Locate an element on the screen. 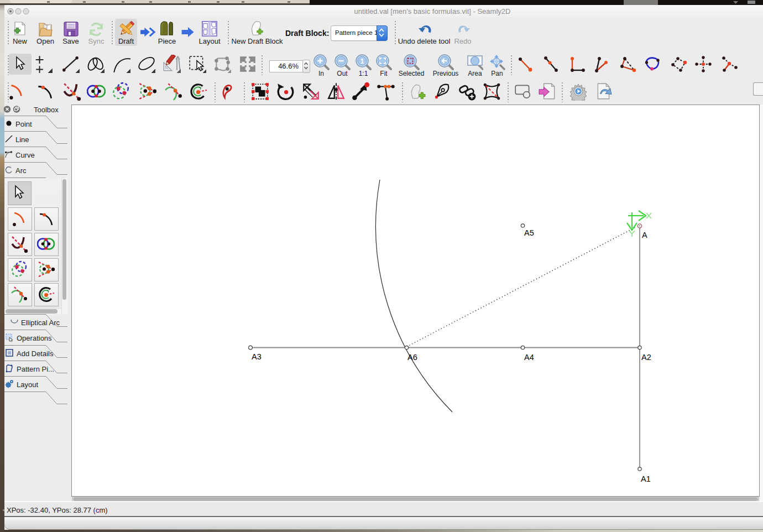  svg-text: A3 is located at coordinates (257, 357).